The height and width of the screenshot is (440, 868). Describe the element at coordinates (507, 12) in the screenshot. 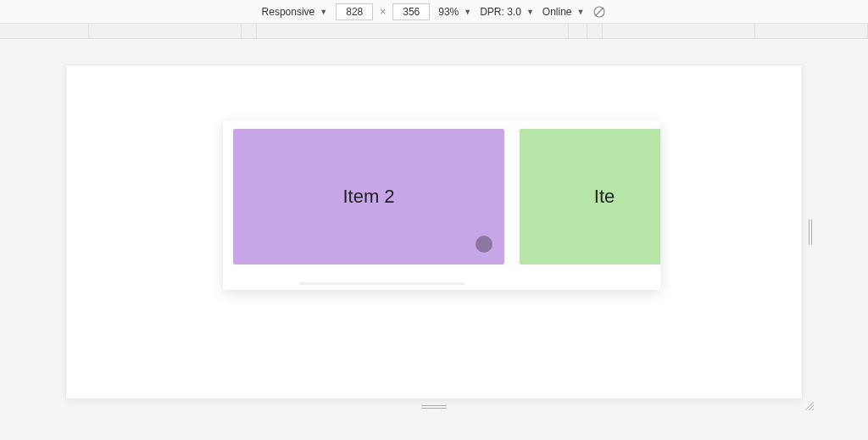

I see `dpr-select: DPR: 3.0 ▼` at that location.